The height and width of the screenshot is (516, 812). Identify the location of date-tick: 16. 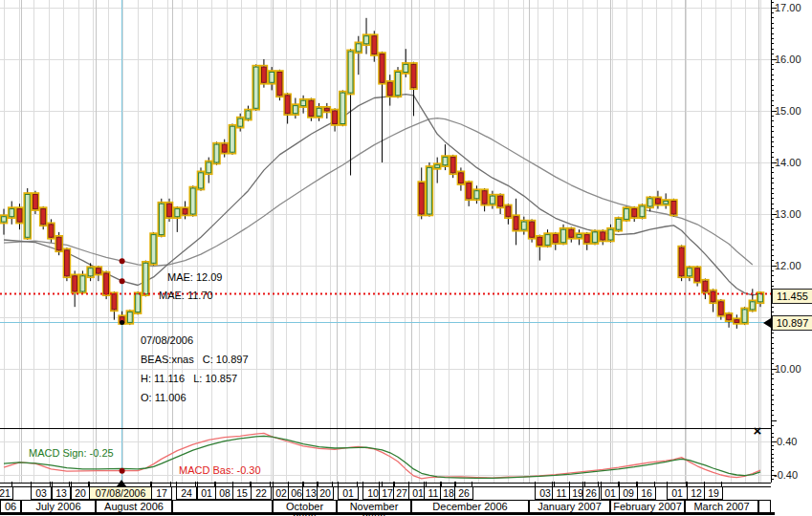
(647, 493).